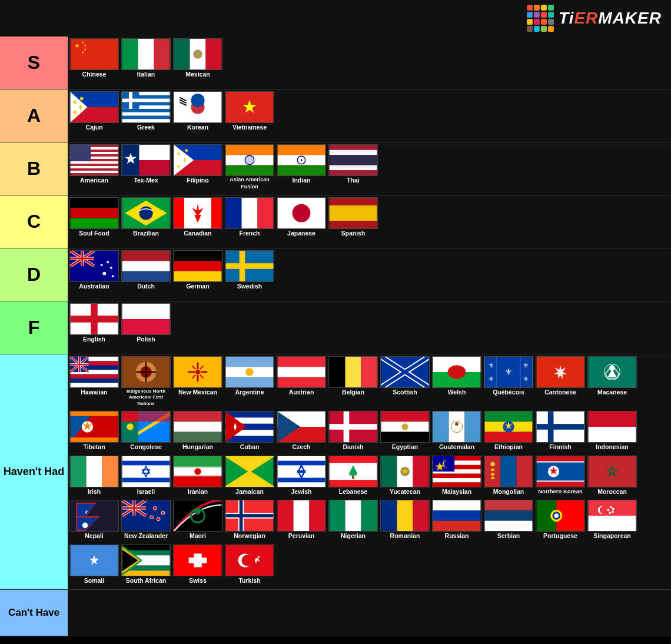 Image resolution: width=671 pixels, height=644 pixels. Describe the element at coordinates (457, 381) in the screenshot. I see `flag-item-welsh: Welsh` at that location.